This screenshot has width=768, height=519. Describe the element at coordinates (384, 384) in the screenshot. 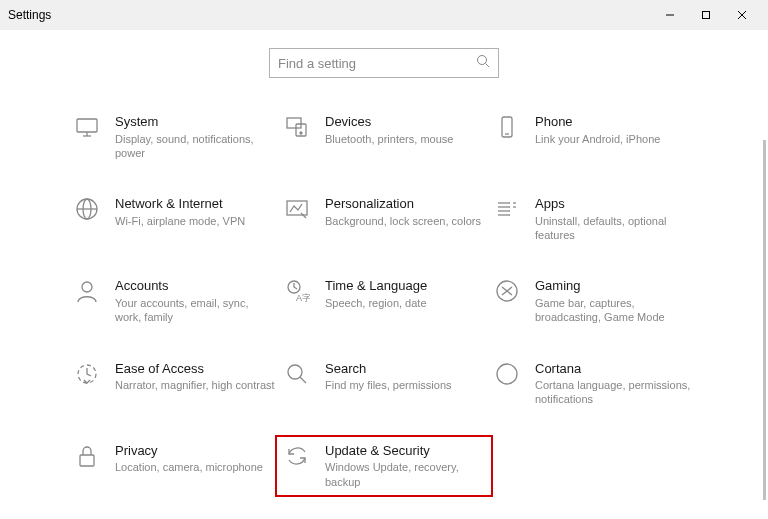

I see `category-search: SearchFind my files, permissions` at that location.